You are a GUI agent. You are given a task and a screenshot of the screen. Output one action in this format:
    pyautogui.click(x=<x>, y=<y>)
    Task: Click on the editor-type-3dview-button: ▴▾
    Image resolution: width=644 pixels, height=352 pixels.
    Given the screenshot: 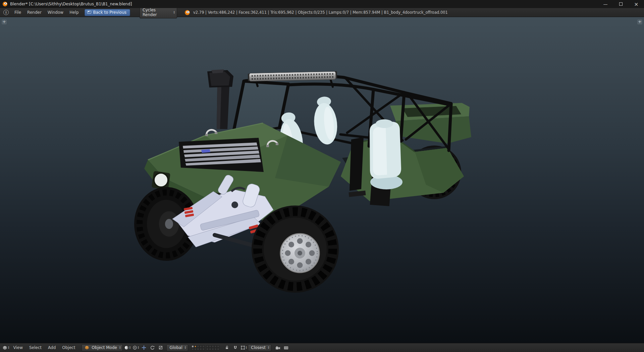 What is the action you would take?
    pyautogui.click(x=6, y=348)
    